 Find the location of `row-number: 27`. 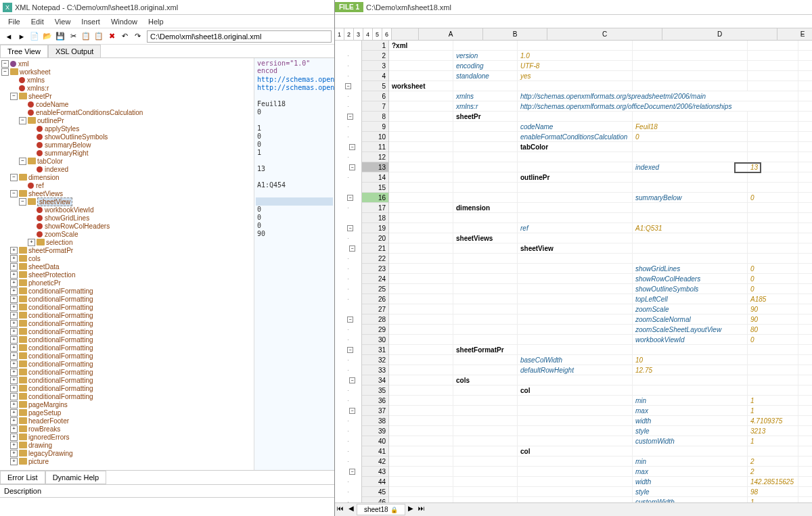

row-number: 27 is located at coordinates (375, 310).